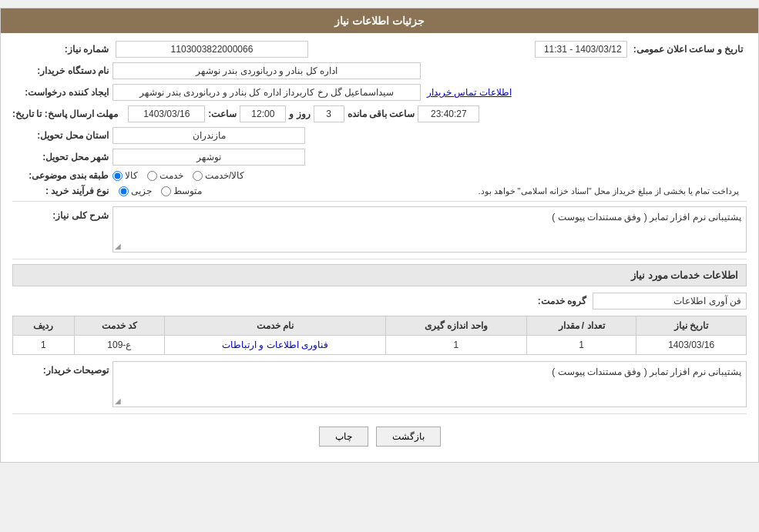 The width and height of the screenshot is (759, 532). What do you see at coordinates (469, 92) in the screenshot?
I see `contact-link: اطلاعات تماس خریدار` at bounding box center [469, 92].